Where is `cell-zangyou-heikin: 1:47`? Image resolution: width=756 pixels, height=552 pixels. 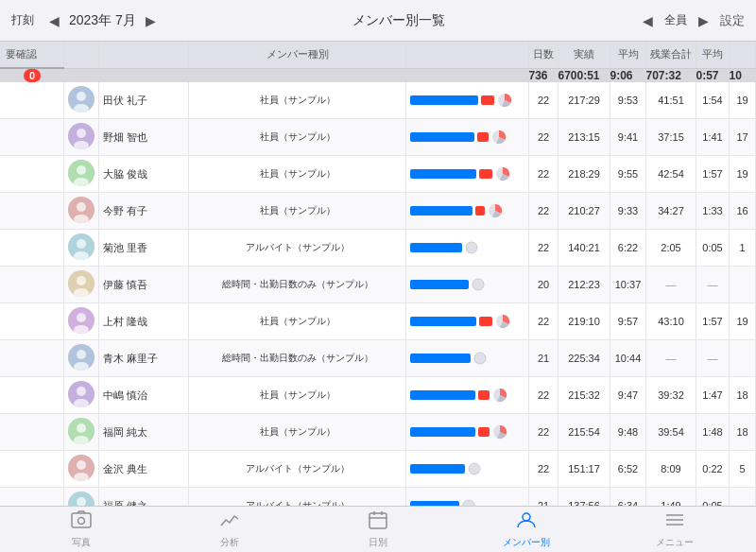
cell-zangyou-heikin: 1:47 is located at coordinates (713, 395).